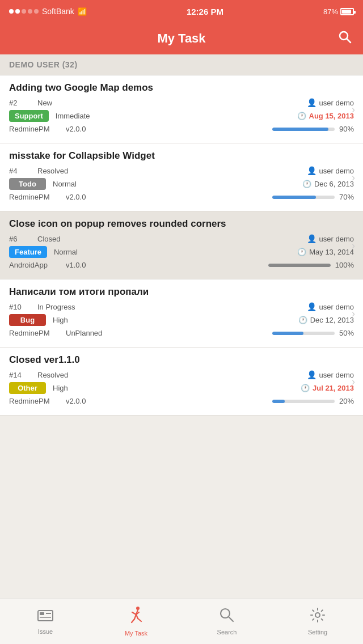  I want to click on issue-icon, so click(45, 617).